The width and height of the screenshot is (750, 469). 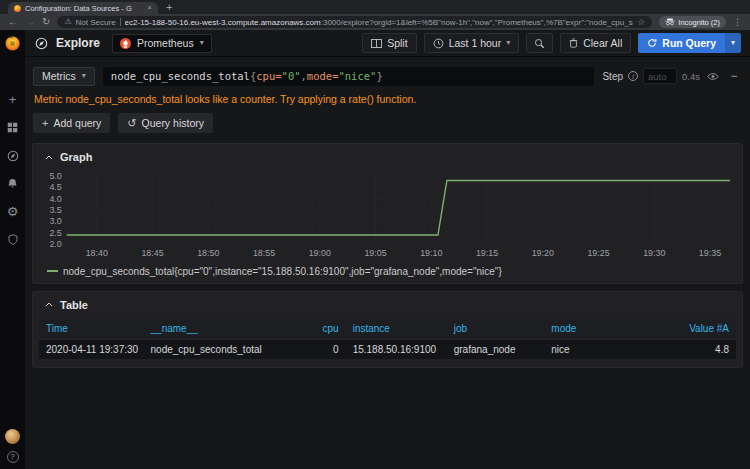 I want to click on step-hint: 0.4s, so click(x=691, y=76).